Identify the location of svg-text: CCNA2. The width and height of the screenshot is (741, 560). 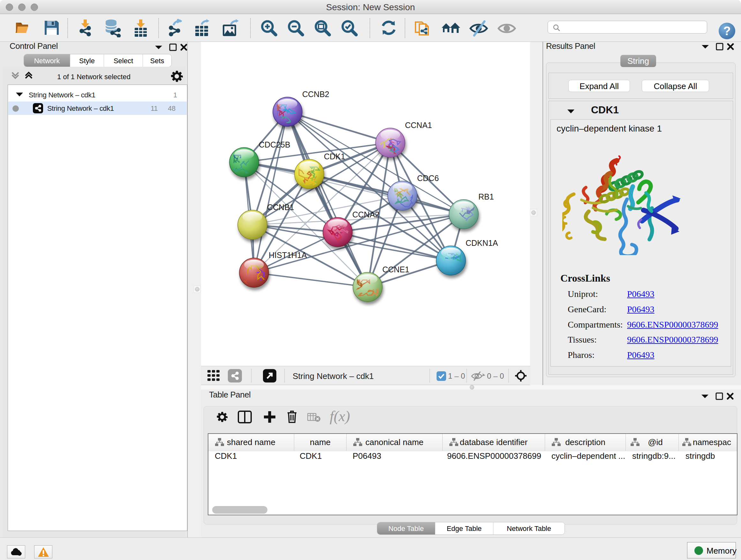
(366, 214).